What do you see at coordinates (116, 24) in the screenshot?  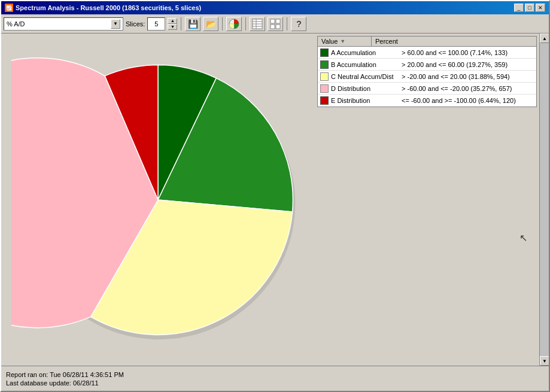 I see `dropdown-arrow-icon: ▼` at bounding box center [116, 24].